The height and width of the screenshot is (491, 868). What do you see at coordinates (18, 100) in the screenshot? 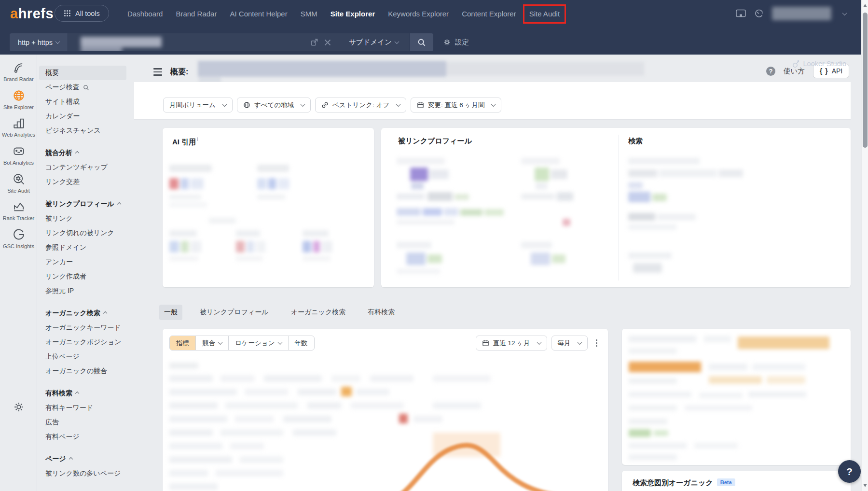
I see `sidebar-item-site-explorer: Site Explorer` at bounding box center [18, 100].